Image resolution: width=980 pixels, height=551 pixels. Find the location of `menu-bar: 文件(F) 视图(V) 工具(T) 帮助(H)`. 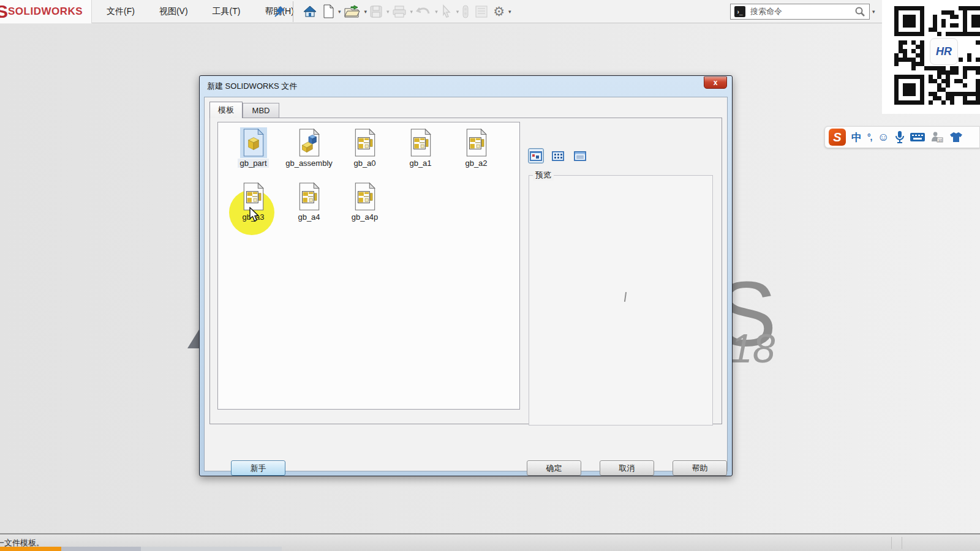

menu-bar: 文件(F) 视图(V) 工具(T) 帮助(H) is located at coordinates (200, 12).